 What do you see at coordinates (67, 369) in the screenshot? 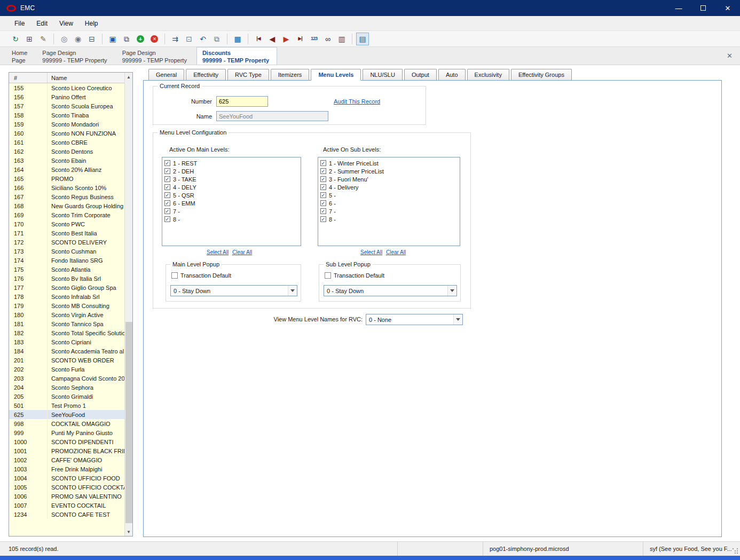
I see `table-row: 202Sconto Furla` at bounding box center [67, 369].